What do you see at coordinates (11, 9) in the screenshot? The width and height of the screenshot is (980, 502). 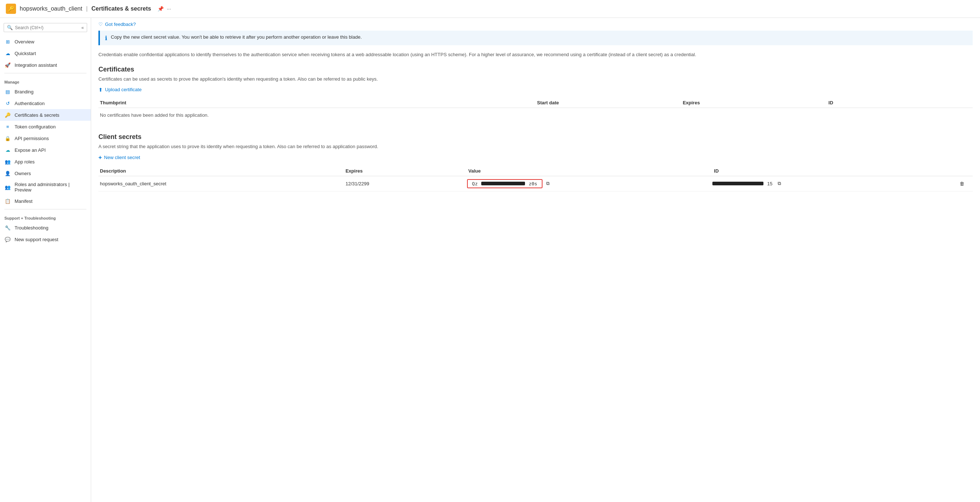 I see `app-icon: 🔑` at bounding box center [11, 9].